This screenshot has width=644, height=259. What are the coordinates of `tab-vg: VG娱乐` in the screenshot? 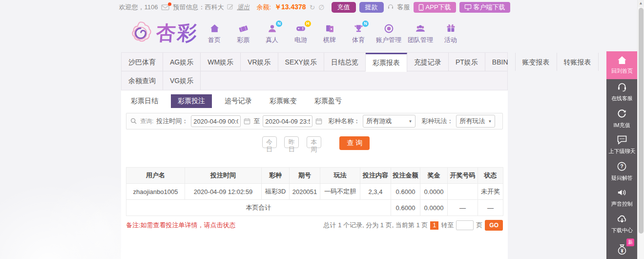 It's located at (182, 81).